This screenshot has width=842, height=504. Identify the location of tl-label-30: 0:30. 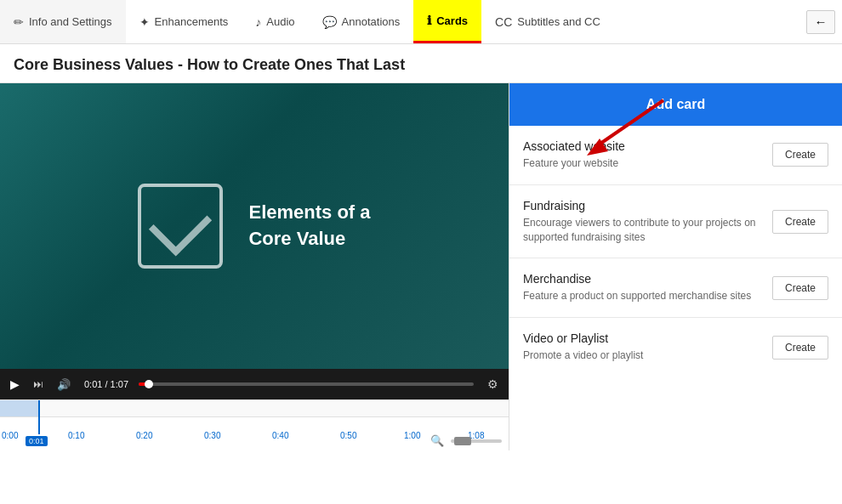
(213, 435).